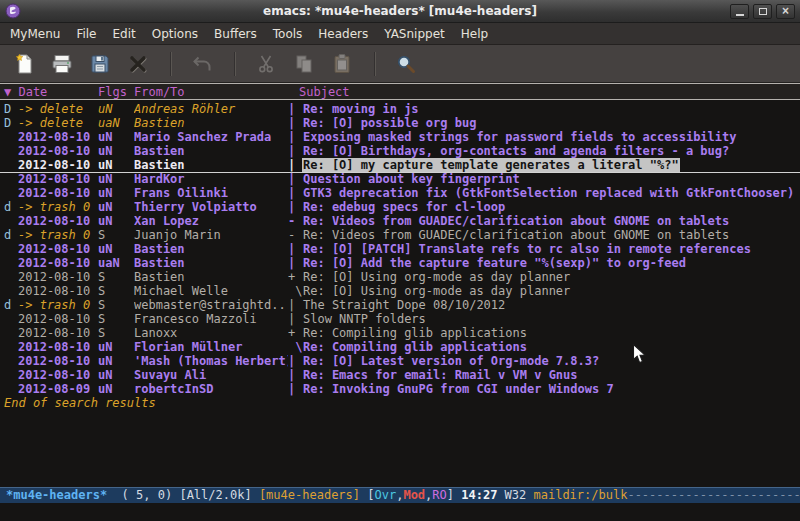 The image size is (800, 521). I want to click on message-from: Michael Welle, so click(211, 291).